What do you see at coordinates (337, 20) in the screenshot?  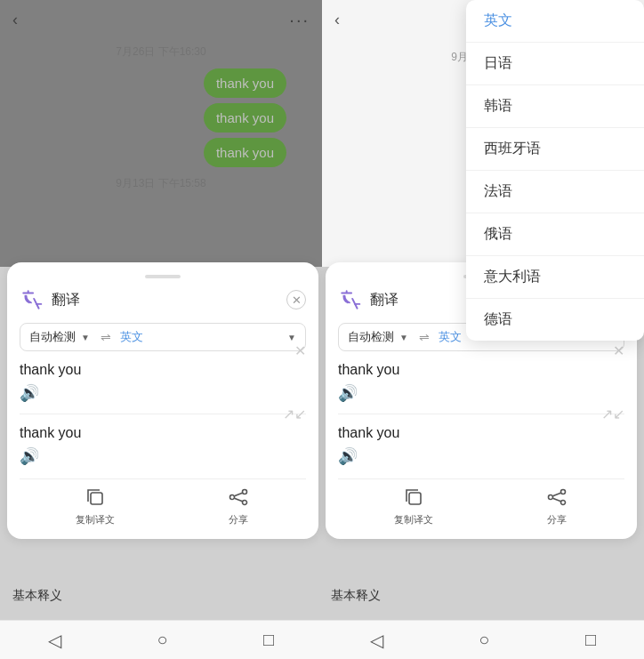 I see `right-back-icon: ‹` at bounding box center [337, 20].